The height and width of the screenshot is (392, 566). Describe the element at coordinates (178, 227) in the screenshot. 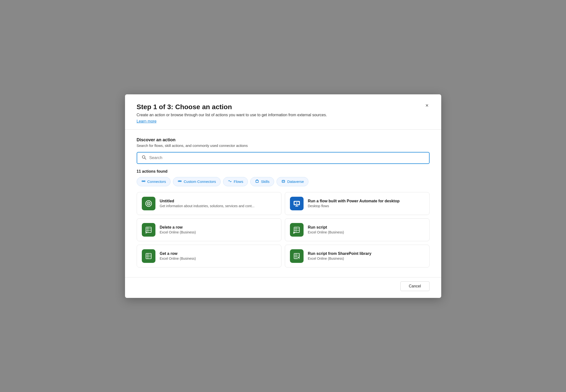

I see `action-name-delete-row: Delete a row` at that location.